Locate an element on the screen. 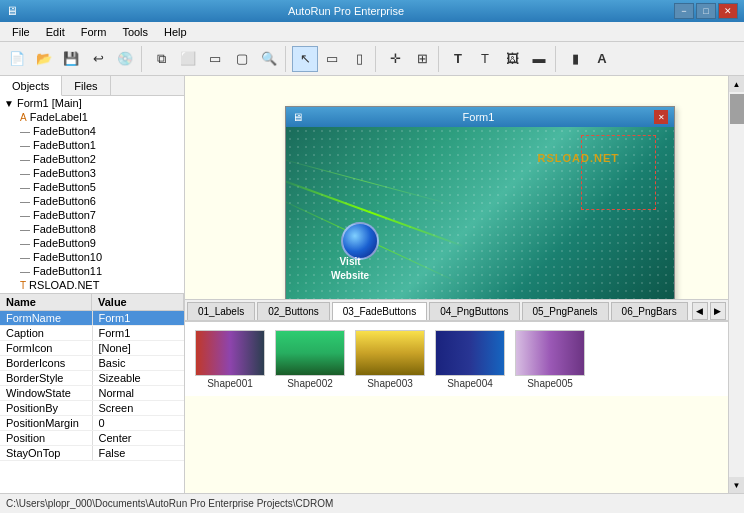 The image size is (744, 513). tree-item-fadebutton11: — FadeButton11 is located at coordinates (92, 271).